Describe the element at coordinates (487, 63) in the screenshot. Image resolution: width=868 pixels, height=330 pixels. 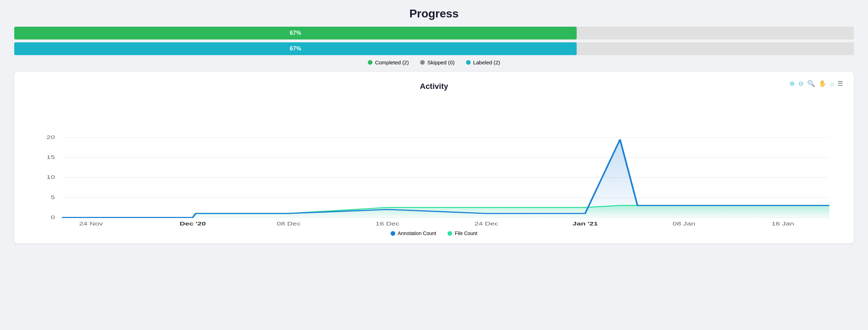
I see `labeled-label: Labeled (2)` at that location.